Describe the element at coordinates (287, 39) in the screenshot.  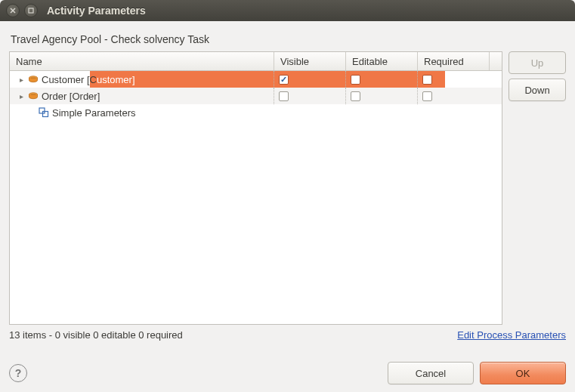
I see `context-subtitle: Travel Agency Pool - Check solvency Task` at that location.